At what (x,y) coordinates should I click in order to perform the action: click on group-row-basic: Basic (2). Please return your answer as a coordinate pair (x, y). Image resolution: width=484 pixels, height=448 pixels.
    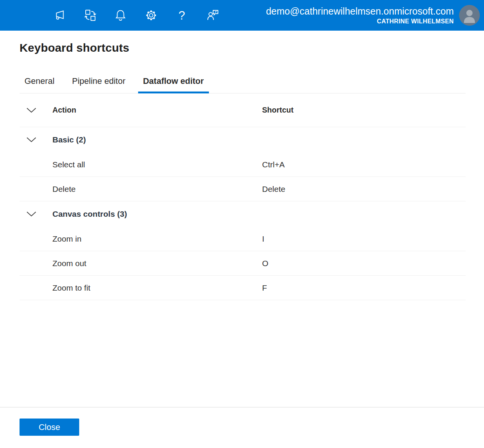
    Looking at the image, I should click on (243, 140).